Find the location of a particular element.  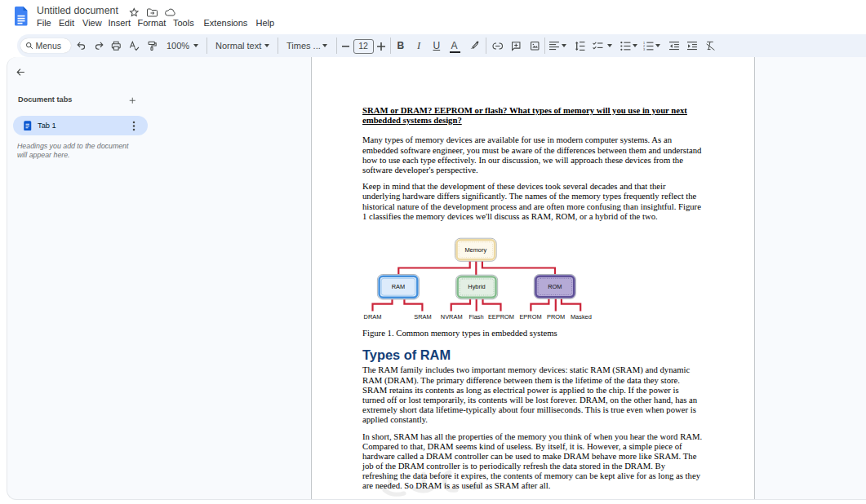

svg-text: NVRAM is located at coordinates (452, 316).